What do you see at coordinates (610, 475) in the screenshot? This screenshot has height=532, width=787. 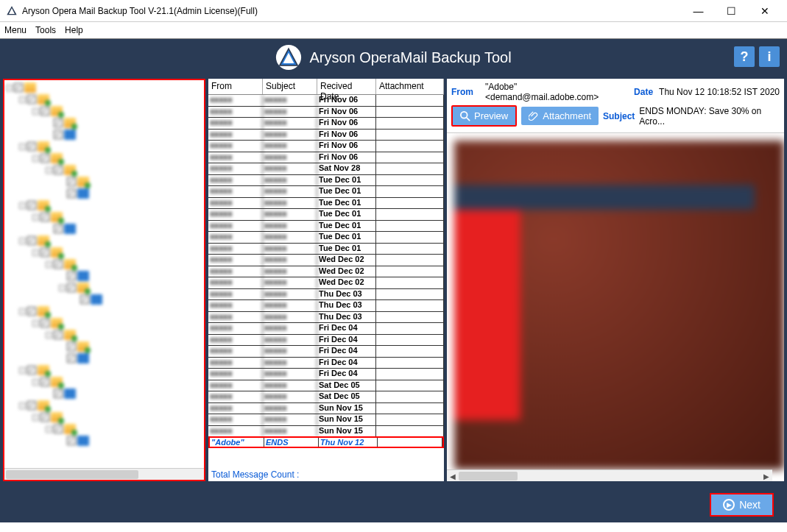 I see `preview-horizontal-scrollbar: ◀ ▶` at bounding box center [610, 475].